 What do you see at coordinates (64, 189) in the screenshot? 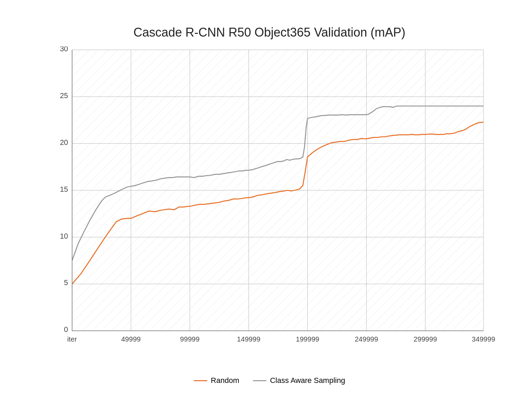
I see `y-label-15: 15` at bounding box center [64, 189].